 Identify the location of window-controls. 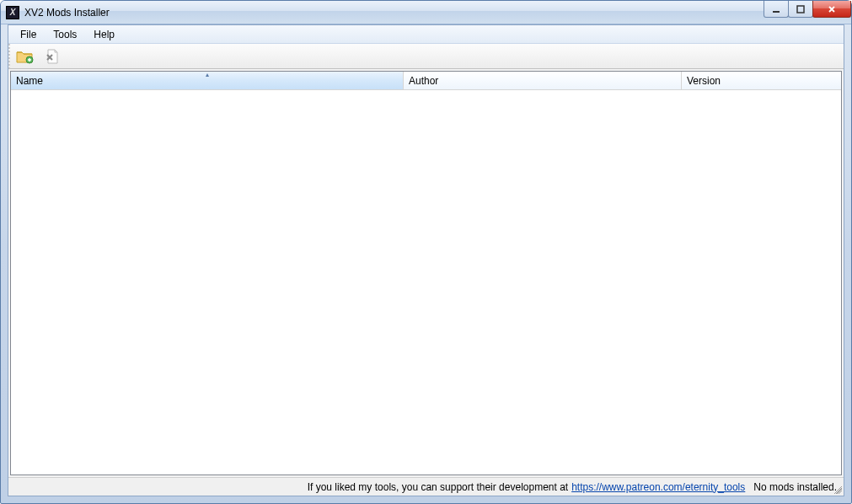
(807, 9).